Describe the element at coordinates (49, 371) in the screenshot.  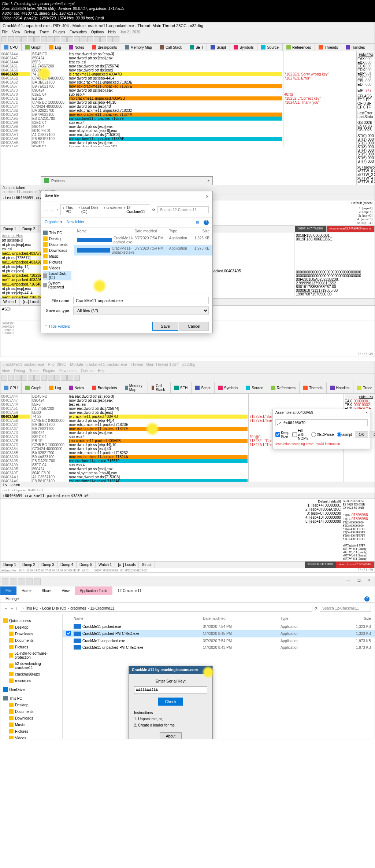
I see `menu-plugins: Plugins` at that location.